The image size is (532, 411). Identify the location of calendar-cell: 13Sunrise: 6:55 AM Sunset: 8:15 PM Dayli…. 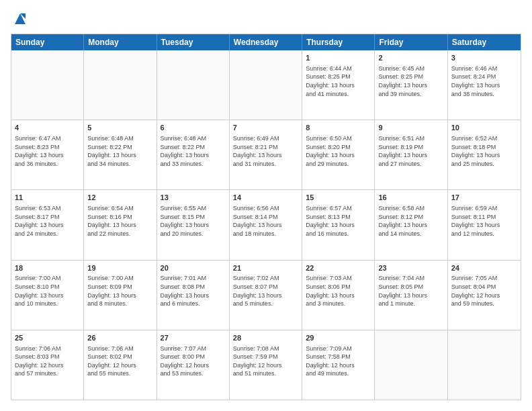
(193, 224).